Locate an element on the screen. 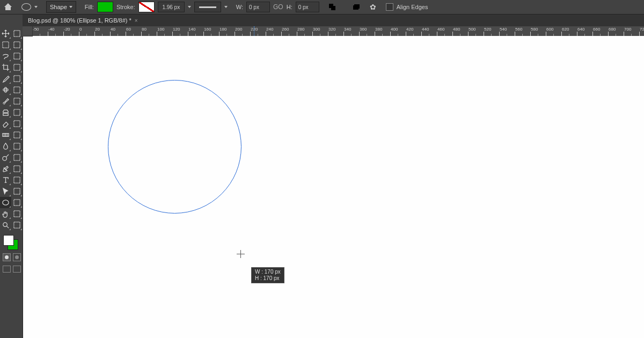 This screenshot has width=644, height=338. path-select-tool is located at coordinates (5, 191).